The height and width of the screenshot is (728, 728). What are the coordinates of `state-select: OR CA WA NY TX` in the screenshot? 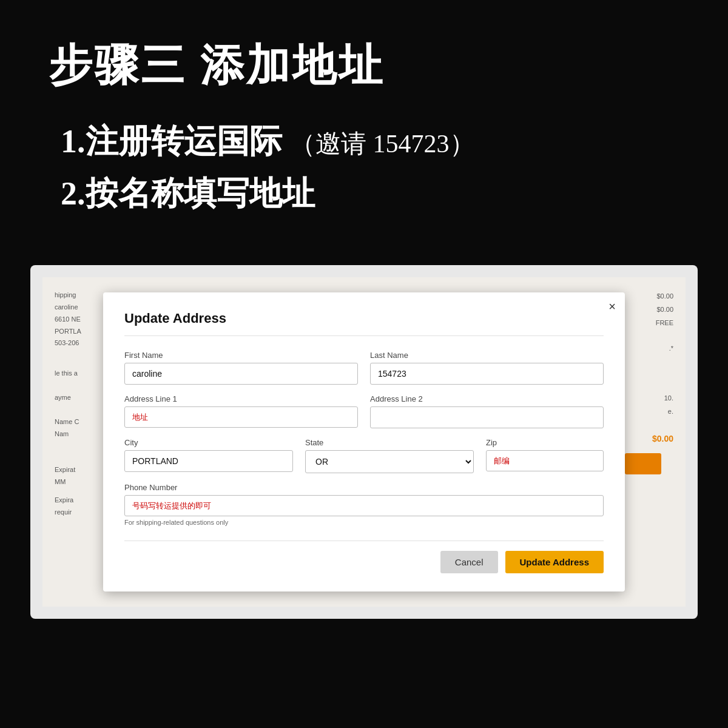 It's located at (389, 462).